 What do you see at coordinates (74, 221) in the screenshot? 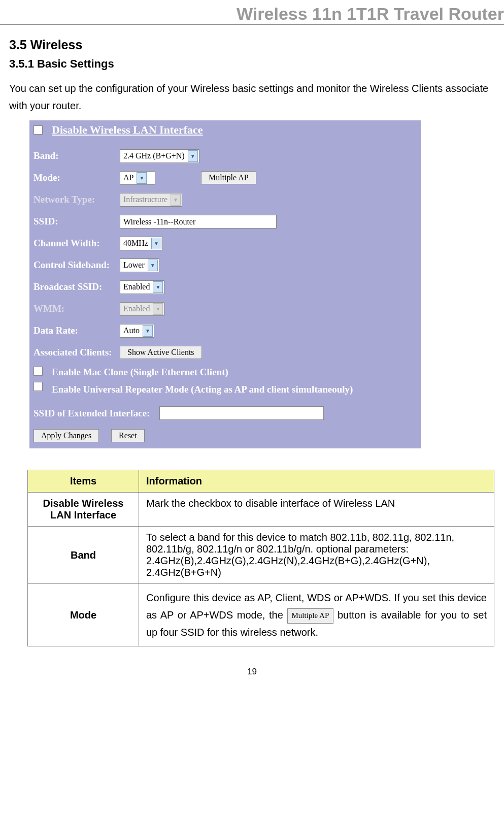
I see `ssid-label: SSID:` at bounding box center [74, 221].